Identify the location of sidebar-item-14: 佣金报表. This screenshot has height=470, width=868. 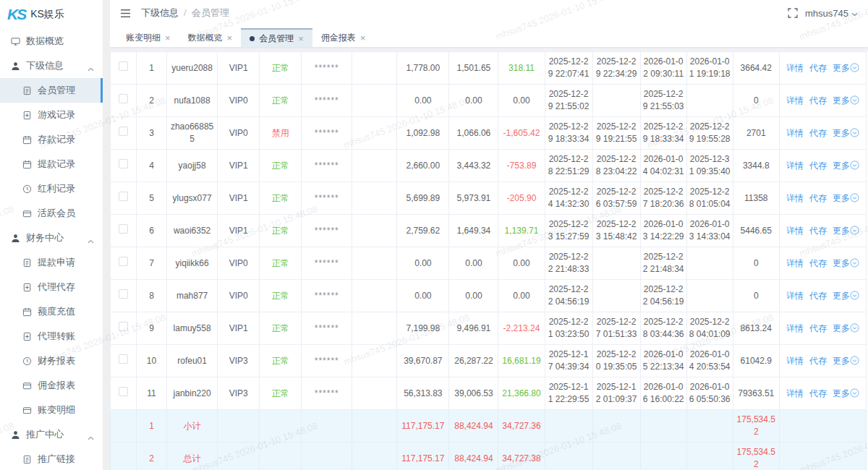
(51, 385).